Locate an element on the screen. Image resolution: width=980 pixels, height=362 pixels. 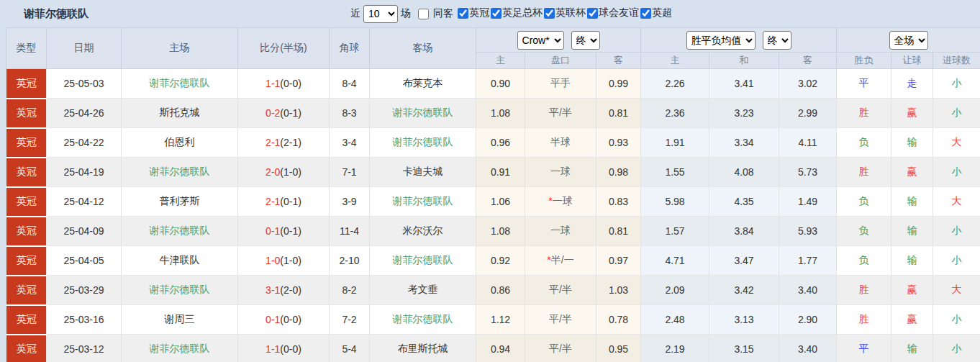
avg-draw: 3.84 is located at coordinates (744, 232).